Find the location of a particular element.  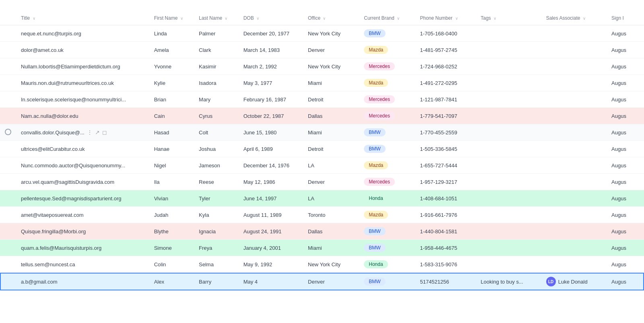

col-header-tags: Tags ∨ is located at coordinates (508, 19).